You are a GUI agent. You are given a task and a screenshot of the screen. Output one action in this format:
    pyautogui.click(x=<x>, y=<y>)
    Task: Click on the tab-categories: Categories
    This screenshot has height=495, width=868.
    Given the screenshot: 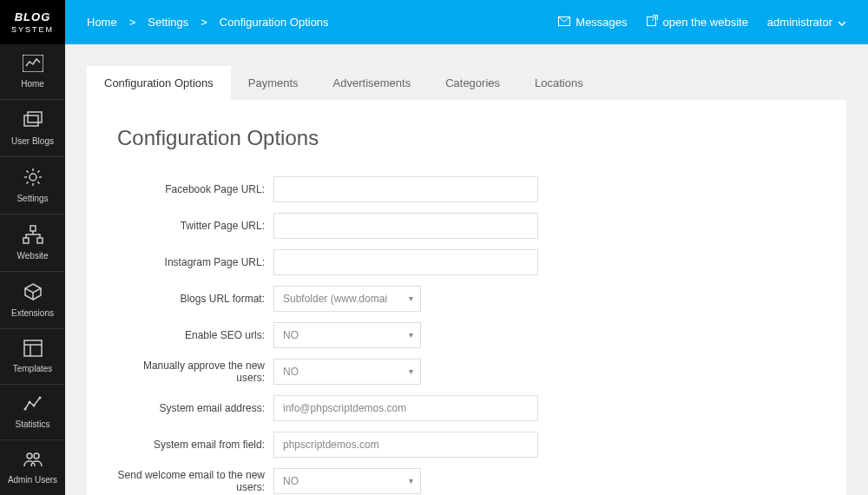 What is the action you would take?
    pyautogui.click(x=472, y=83)
    